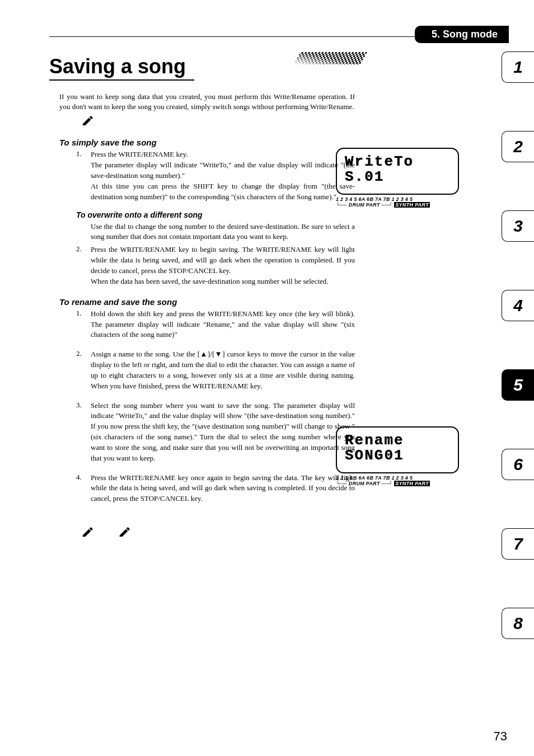 This screenshot has height=756, width=534. Describe the element at coordinates (518, 306) in the screenshot. I see `side-tab-4: 4` at that location.